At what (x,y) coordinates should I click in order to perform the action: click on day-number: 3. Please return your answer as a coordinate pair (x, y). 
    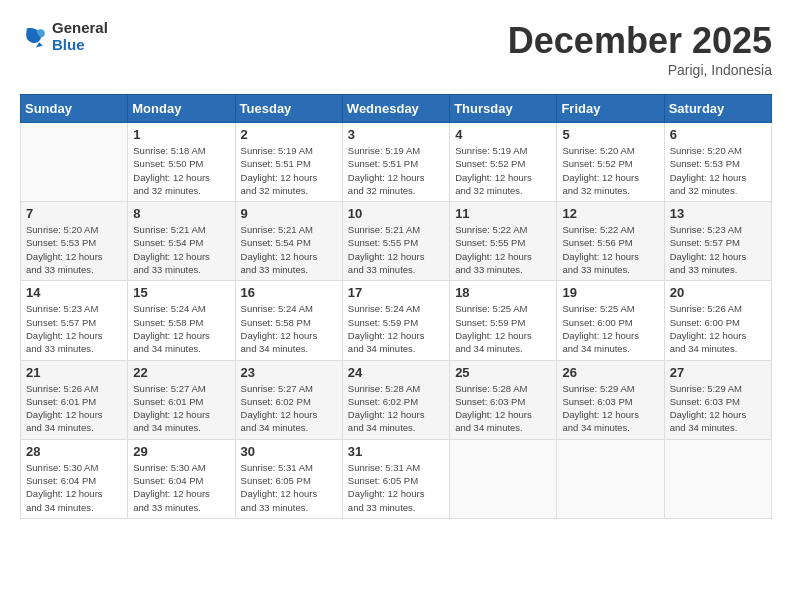
    Looking at the image, I should click on (396, 134).